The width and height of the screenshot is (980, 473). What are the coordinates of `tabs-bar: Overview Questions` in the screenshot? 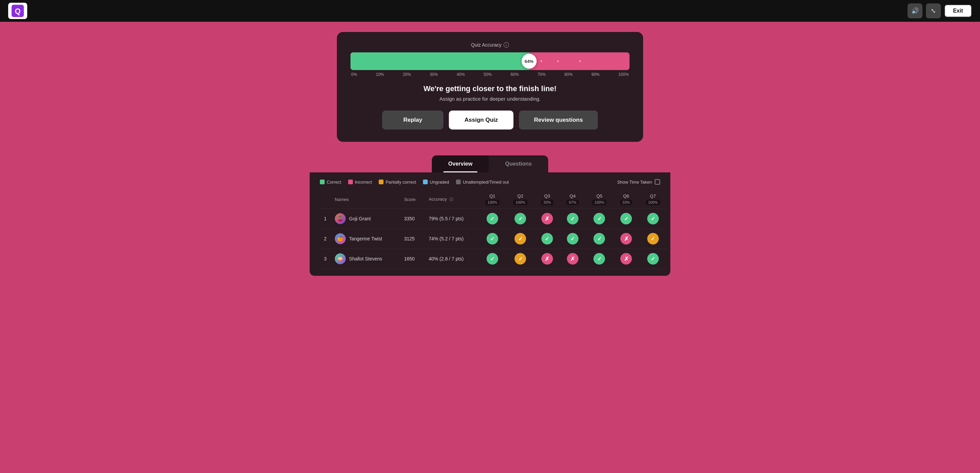 It's located at (490, 164).